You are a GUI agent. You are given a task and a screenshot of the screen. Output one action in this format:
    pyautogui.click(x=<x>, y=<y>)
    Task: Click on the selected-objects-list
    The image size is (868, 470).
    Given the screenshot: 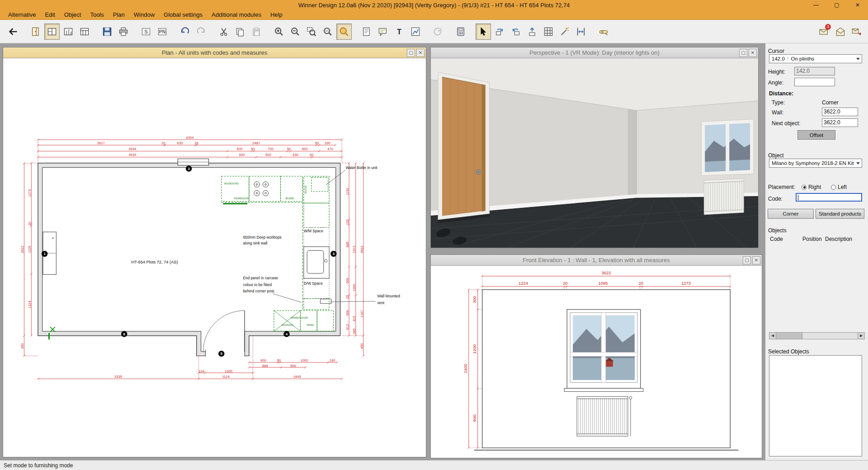 What is the action you would take?
    pyautogui.click(x=816, y=406)
    